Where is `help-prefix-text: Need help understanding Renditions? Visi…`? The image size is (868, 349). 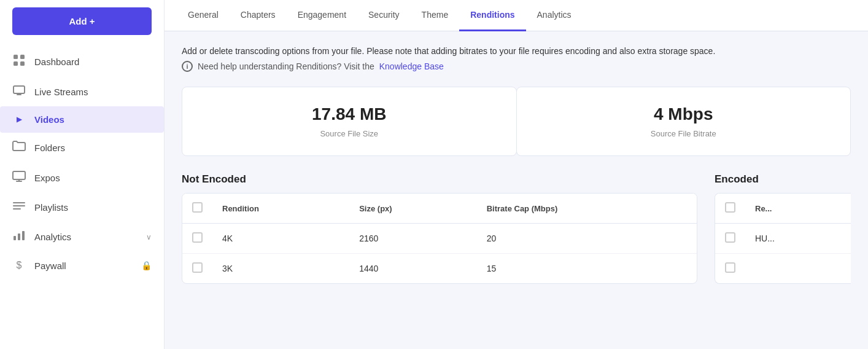 help-prefix-text: Need help understanding Renditions? Visi… is located at coordinates (286, 66).